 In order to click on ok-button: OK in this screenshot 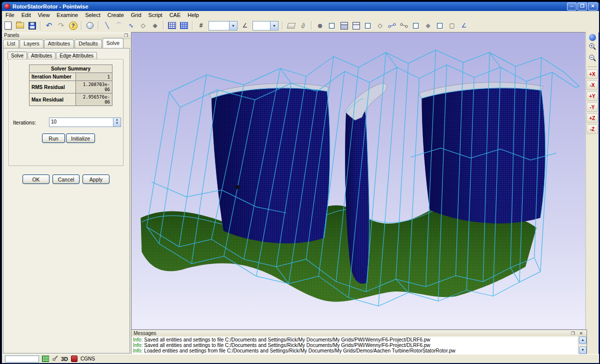, I will do `click(36, 179)`.